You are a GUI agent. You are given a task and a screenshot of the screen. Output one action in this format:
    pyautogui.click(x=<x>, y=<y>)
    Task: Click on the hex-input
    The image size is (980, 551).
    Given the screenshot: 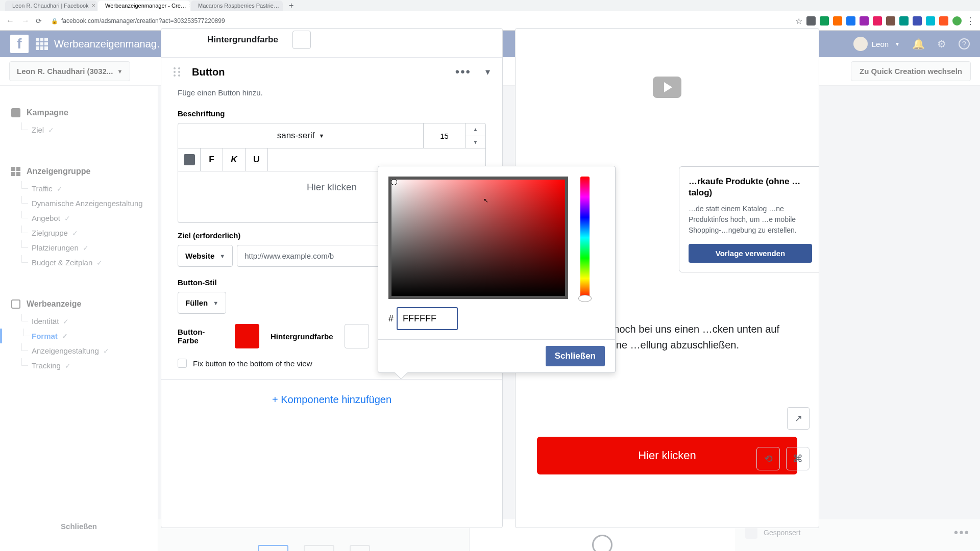 What is the action you would take?
    pyautogui.click(x=427, y=318)
    